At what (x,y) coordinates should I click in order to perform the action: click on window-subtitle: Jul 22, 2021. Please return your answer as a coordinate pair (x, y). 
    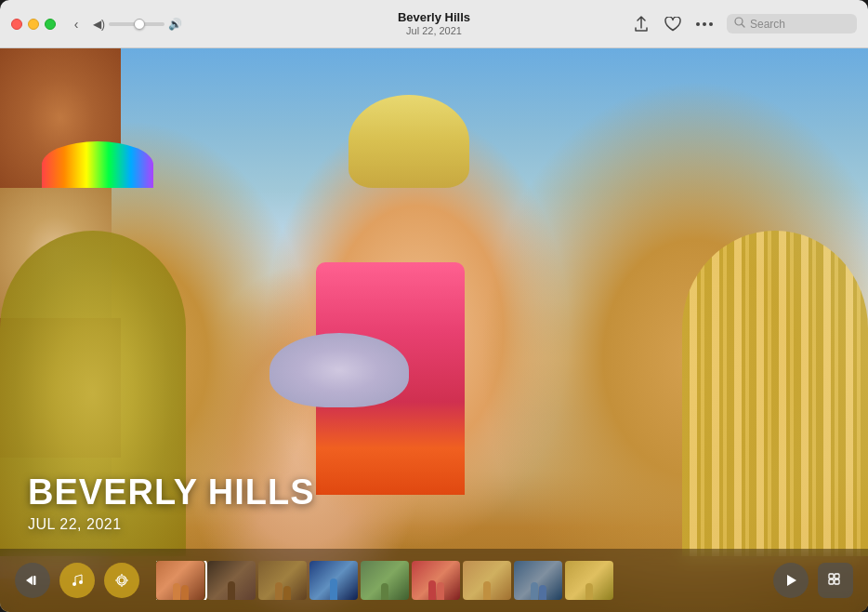
    Looking at the image, I should click on (434, 32).